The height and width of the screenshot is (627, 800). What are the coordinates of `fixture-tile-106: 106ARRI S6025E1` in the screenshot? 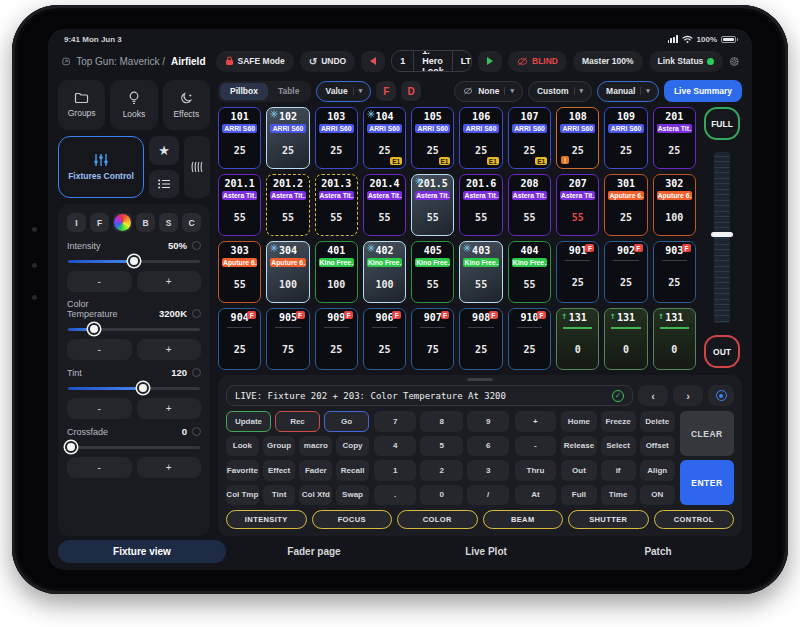 It's located at (480, 138).